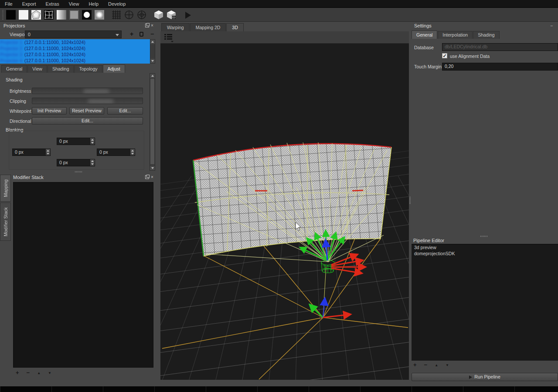 The height and width of the screenshot is (392, 558). What do you see at coordinates (31, 152) in the screenshot?
I see `blanking-left-spinner: 0 px` at bounding box center [31, 152].